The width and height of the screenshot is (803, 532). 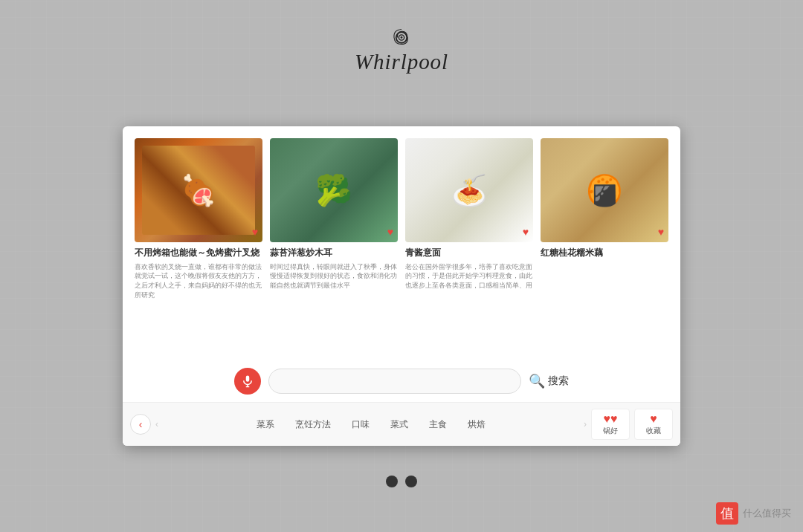 I want to click on heart-icon-1: ♥, so click(x=255, y=232).